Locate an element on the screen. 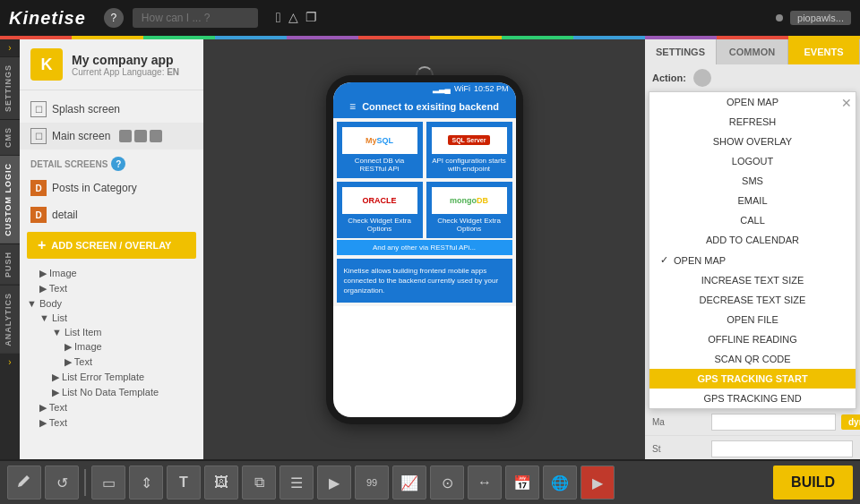  screen-item-main: ☐ Main screen is located at coordinates (111, 136).